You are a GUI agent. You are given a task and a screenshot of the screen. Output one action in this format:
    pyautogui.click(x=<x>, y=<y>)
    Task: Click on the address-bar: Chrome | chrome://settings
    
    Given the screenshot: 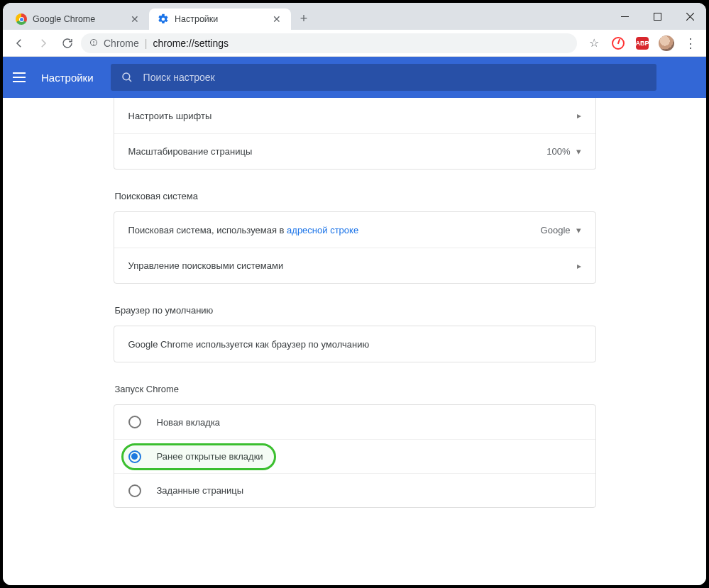 What is the action you would take?
    pyautogui.click(x=329, y=43)
    